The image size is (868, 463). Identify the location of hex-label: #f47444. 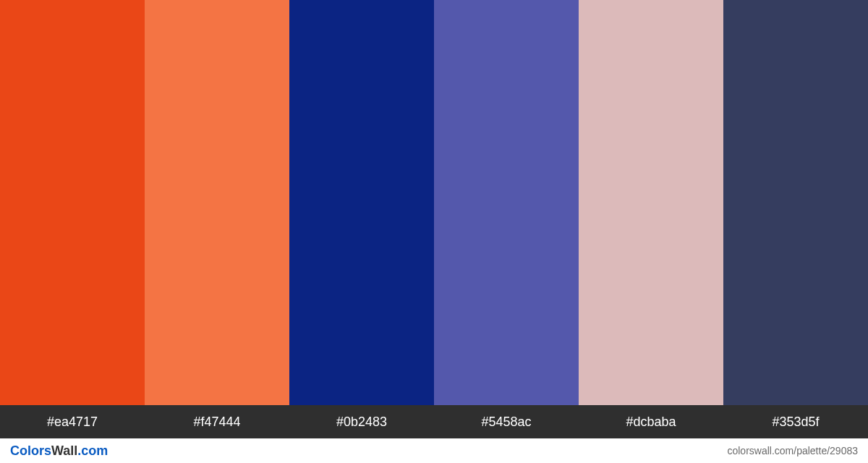
(217, 422).